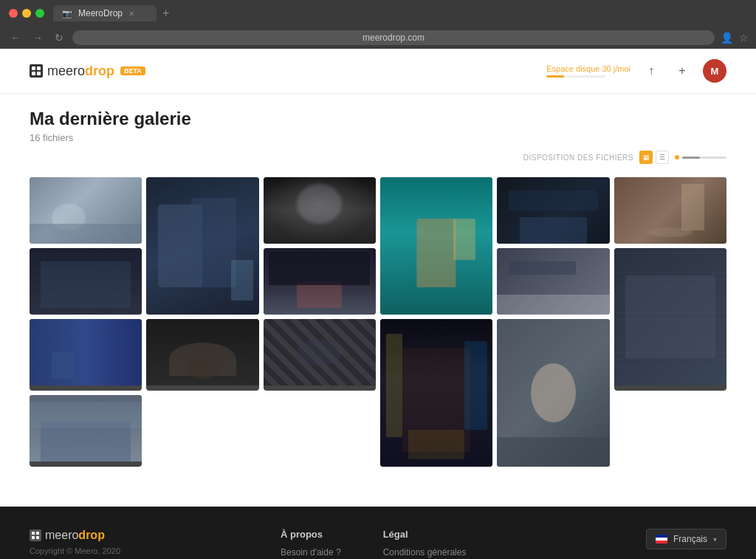 Image resolution: width=756 pixels, height=559 pixels. Describe the element at coordinates (588, 71) in the screenshot. I see `storage-info: Espace disque 30 j/moi` at that location.